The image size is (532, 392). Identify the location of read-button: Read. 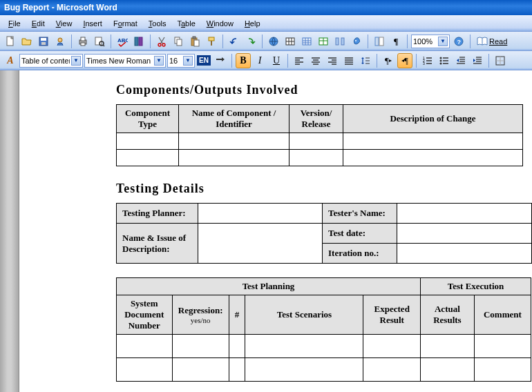
(492, 41).